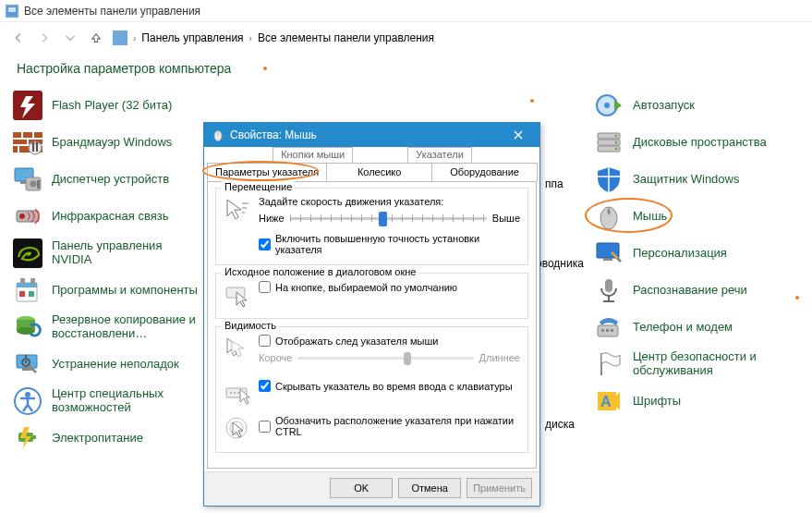  I want to click on speed-slider, so click(388, 218).